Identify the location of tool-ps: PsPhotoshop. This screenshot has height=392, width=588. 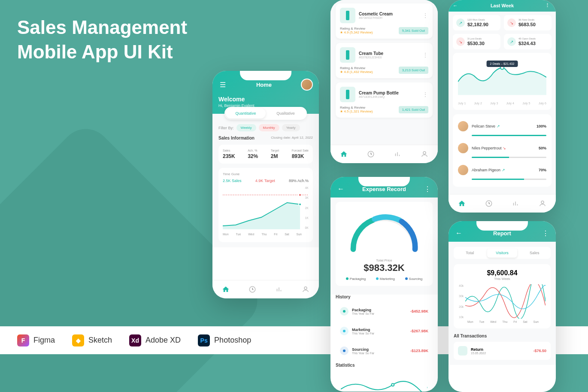
(224, 340).